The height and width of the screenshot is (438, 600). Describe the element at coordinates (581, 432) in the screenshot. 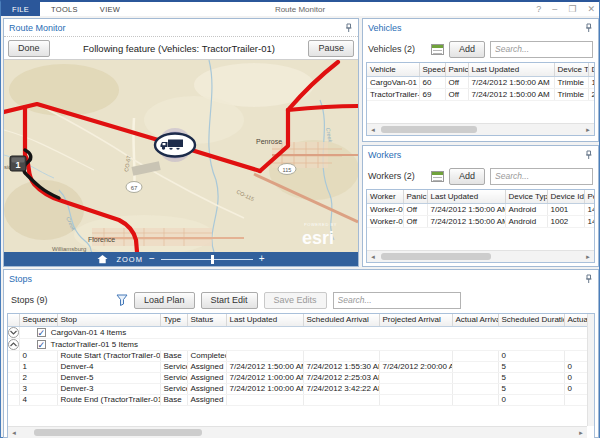

I see `scroll-right-icon: ►` at that location.